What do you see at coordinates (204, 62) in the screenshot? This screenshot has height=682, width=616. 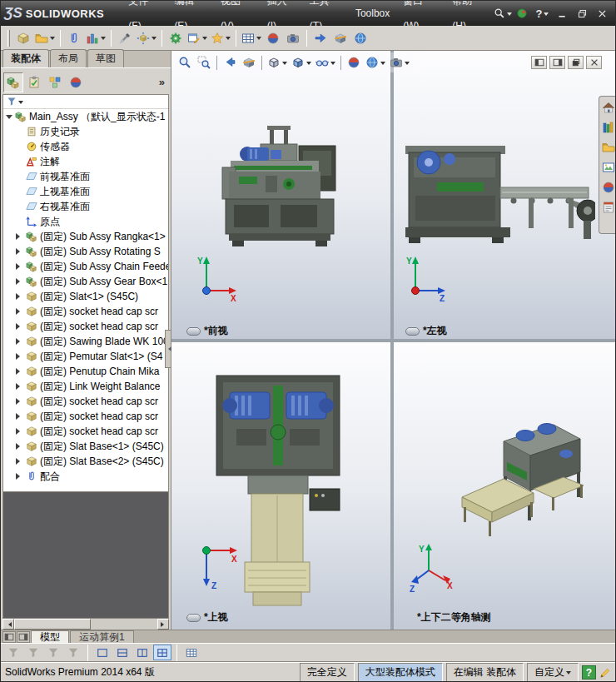 I see `zoom-to-area-button` at bounding box center [204, 62].